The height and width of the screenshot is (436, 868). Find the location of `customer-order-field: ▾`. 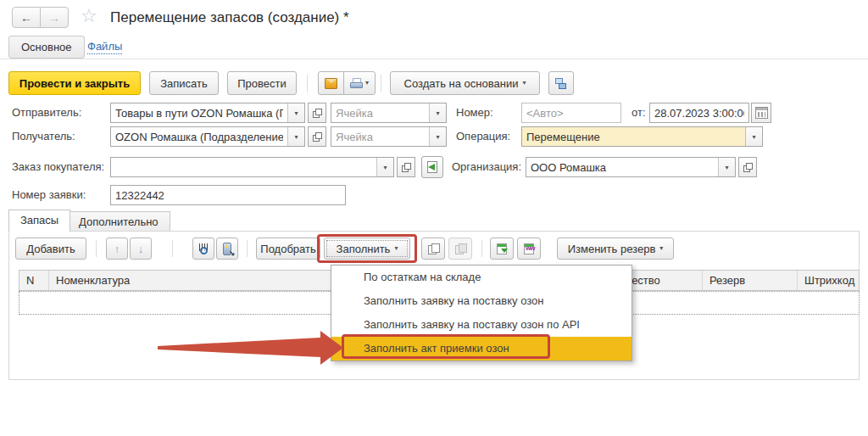

customer-order-field: ▾ is located at coordinates (253, 167).